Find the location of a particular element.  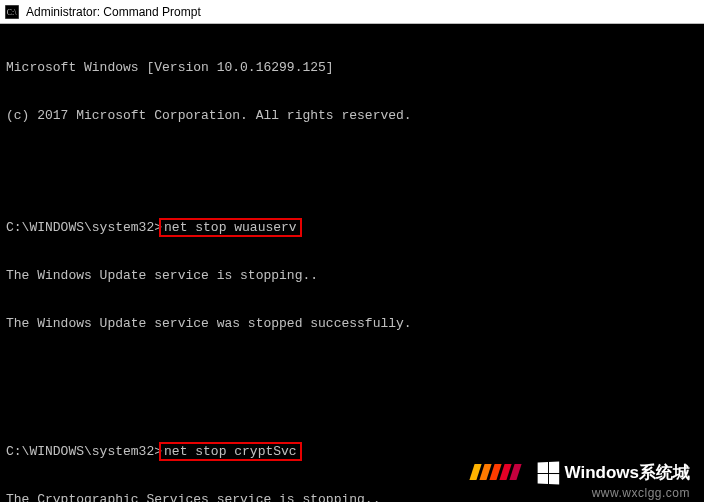

command: net stop wuauserv is located at coordinates (230, 228).